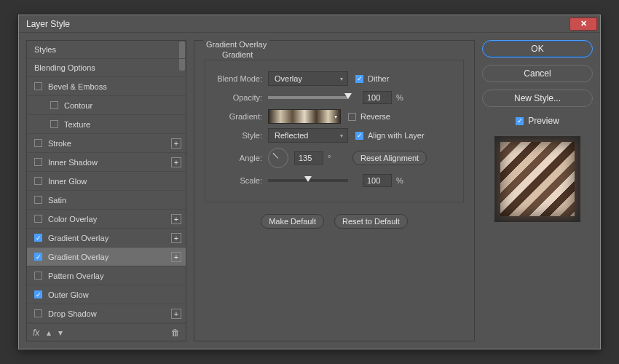  What do you see at coordinates (543, 121) in the screenshot?
I see `preview-label: Preview` at bounding box center [543, 121].